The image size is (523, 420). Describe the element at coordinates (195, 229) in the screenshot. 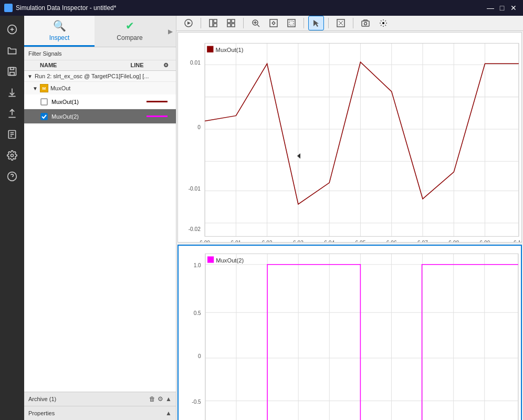

I see `svg-text: -0.02` at that location.